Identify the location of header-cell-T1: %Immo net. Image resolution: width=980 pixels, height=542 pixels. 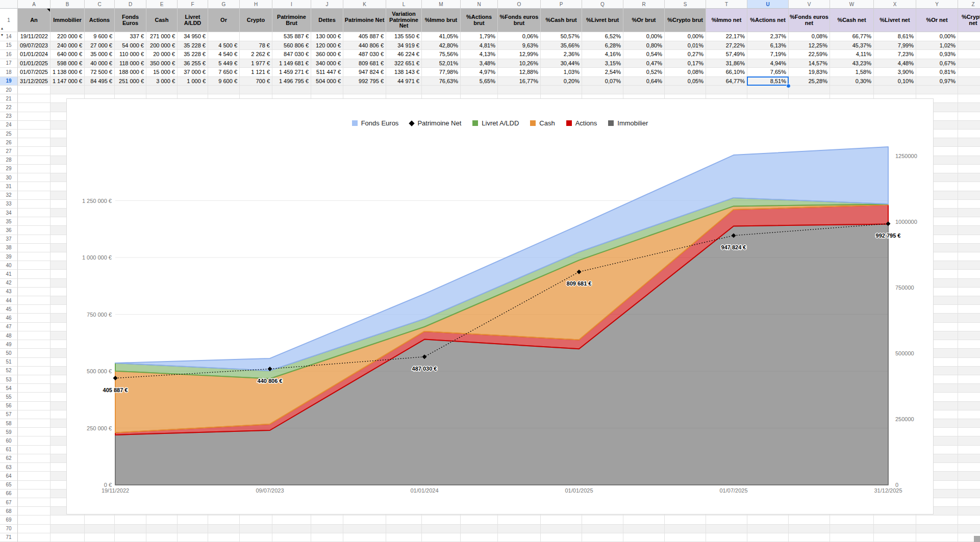
(726, 20).